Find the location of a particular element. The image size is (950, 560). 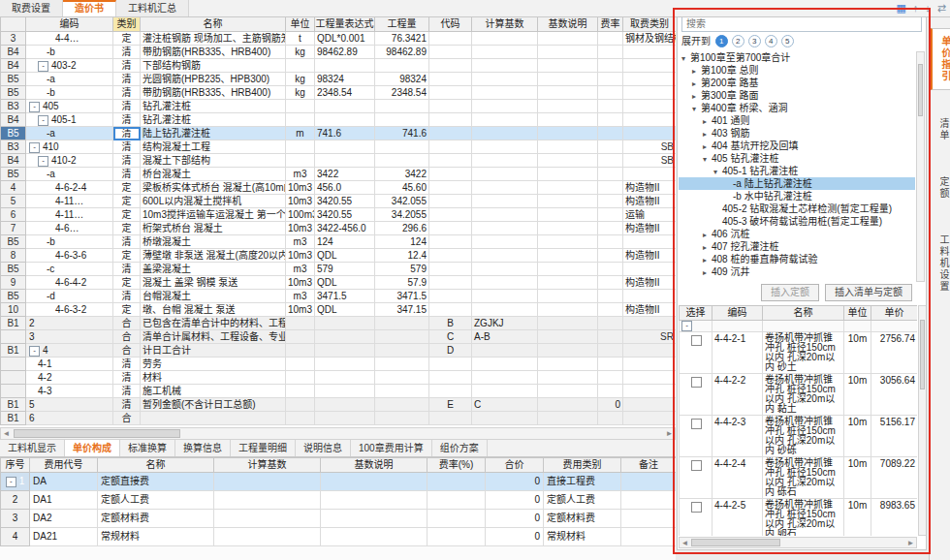

column-header-7: 代码 is located at coordinates (451, 25).